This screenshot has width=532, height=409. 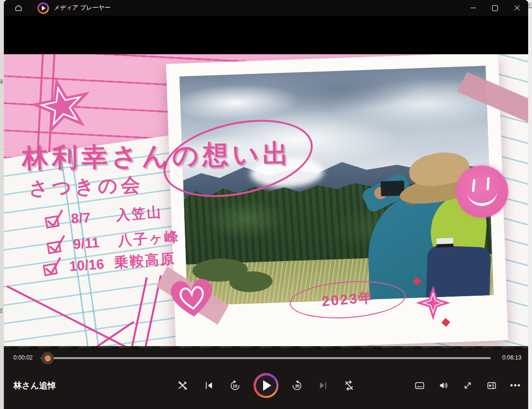 I want to click on seek-bar, so click(x=266, y=358).